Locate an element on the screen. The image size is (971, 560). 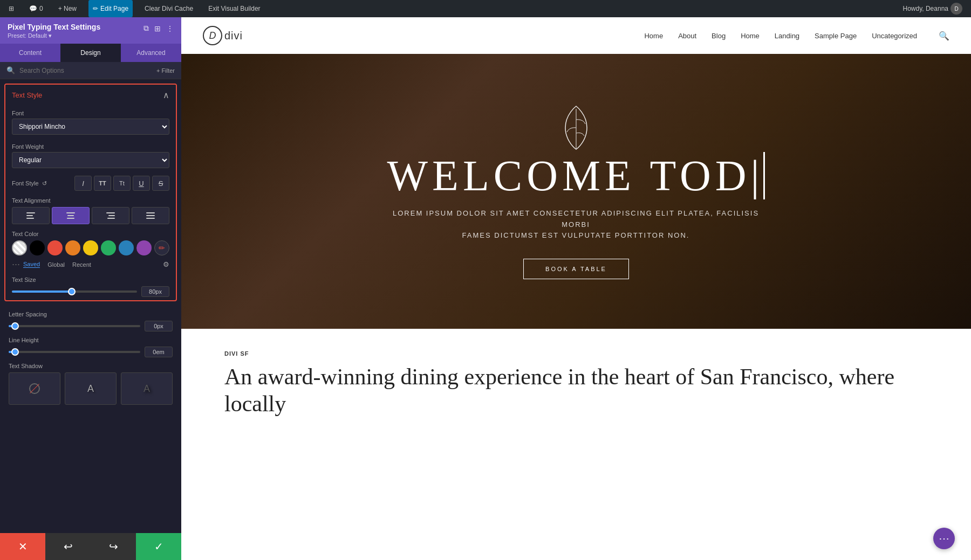
color-settings-icon: ⚙ is located at coordinates (166, 264).